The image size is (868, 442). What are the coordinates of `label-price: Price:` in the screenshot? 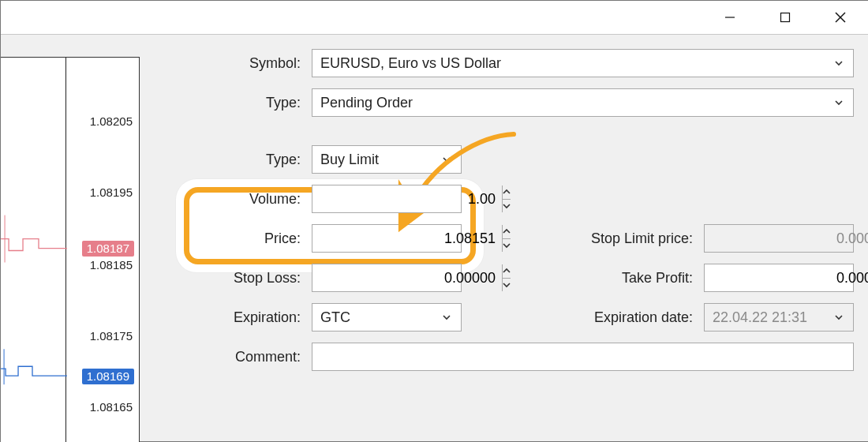 It's located at (234, 238).